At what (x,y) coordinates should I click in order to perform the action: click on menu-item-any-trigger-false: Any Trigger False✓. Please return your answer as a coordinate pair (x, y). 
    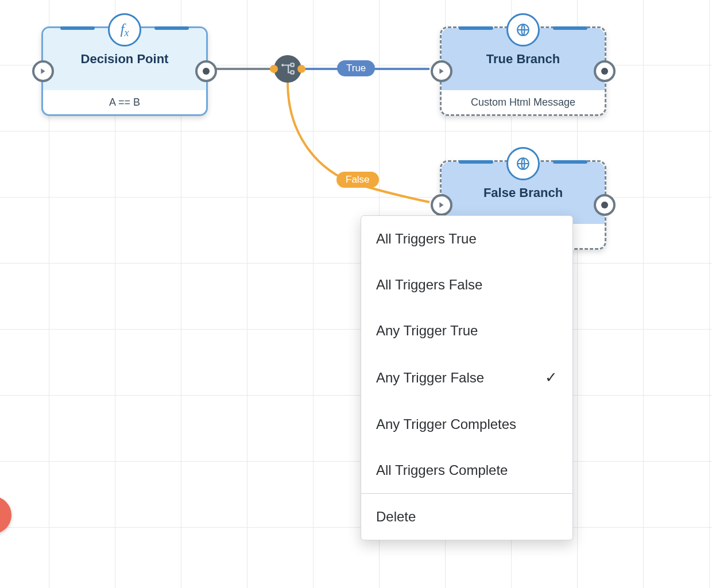
    Looking at the image, I should click on (467, 378).